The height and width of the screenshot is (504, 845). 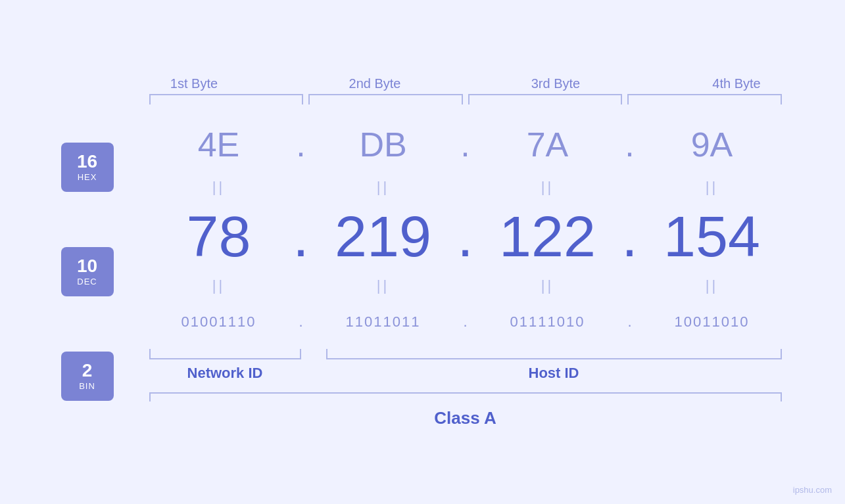 I want to click on hex-base-label: HEX, so click(x=87, y=177).